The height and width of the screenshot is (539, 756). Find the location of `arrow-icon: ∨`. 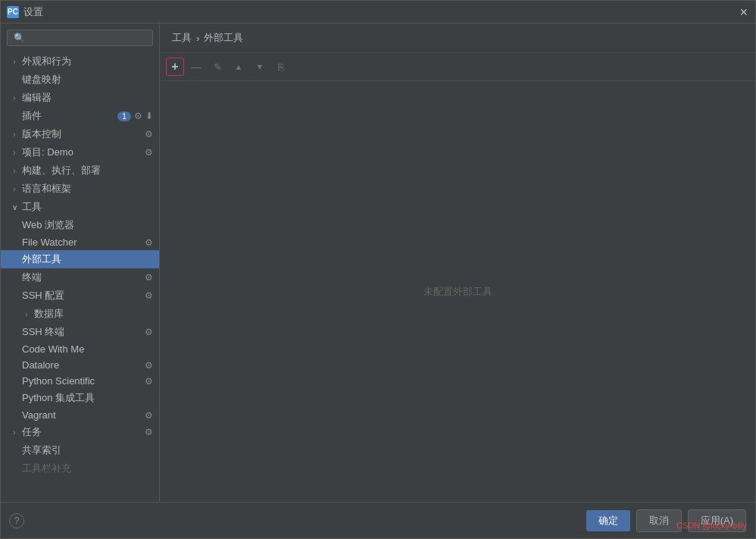

arrow-icon: ∨ is located at coordinates (14, 207).